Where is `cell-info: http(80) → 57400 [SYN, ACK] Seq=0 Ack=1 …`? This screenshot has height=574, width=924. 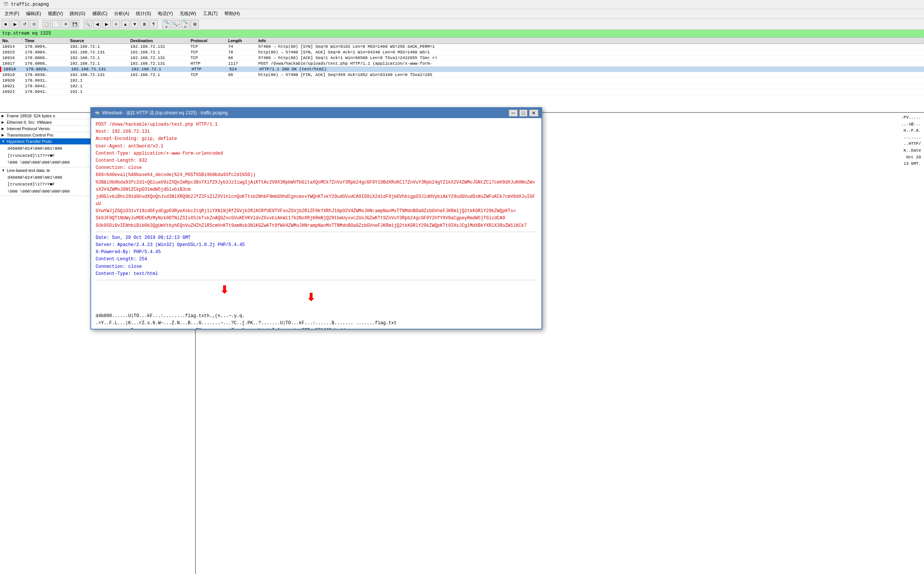
cell-info: http(80) → 57400 [SYN, ACK] Seq=0 Ack=1 … is located at coordinates (590, 52).